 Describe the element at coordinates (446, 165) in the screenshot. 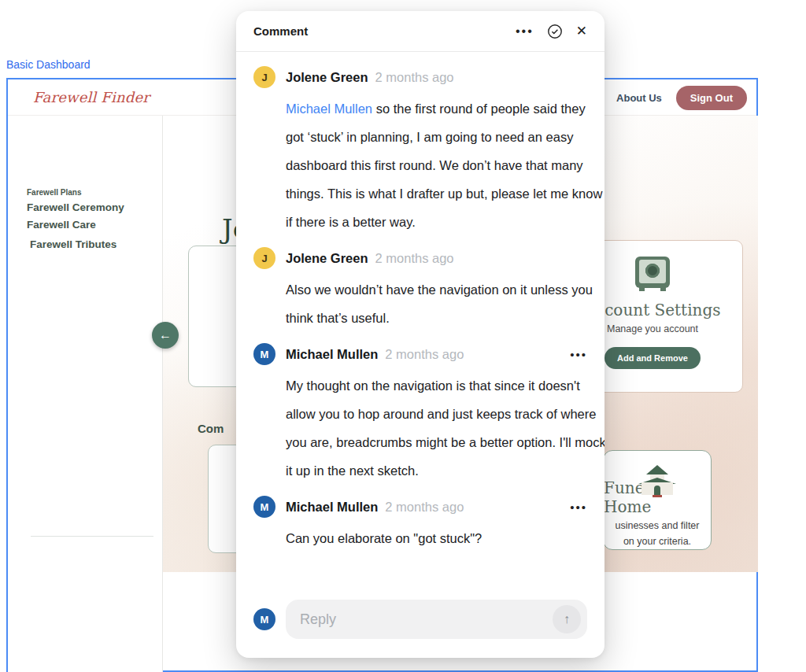

I see `comment-body: Michael Mullen so the first round of peo…` at that location.